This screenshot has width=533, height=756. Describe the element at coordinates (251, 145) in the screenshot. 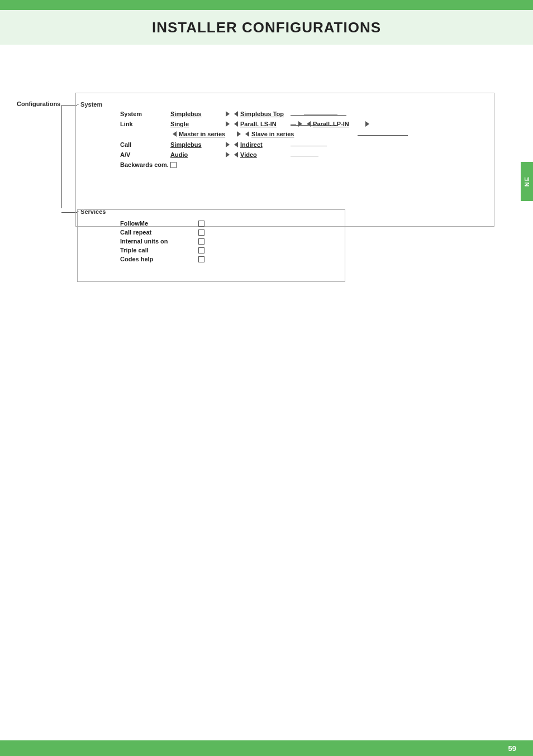

I see `indirect-label: Indirect` at that location.